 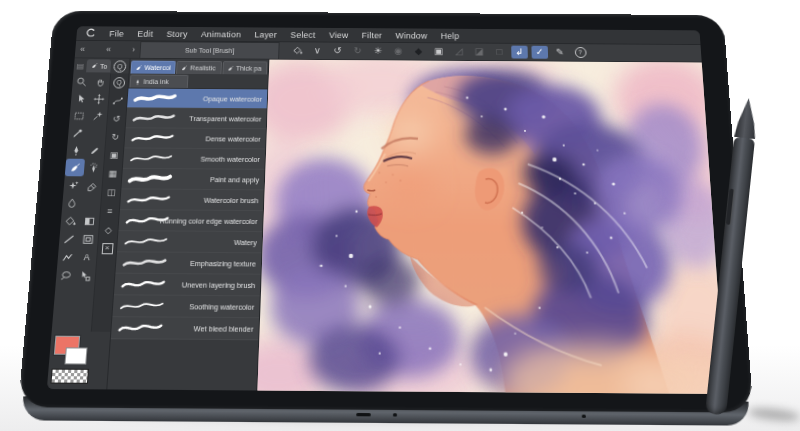 What do you see at coordinates (108, 230) in the screenshot?
I see `material-icon: ◇` at bounding box center [108, 230].